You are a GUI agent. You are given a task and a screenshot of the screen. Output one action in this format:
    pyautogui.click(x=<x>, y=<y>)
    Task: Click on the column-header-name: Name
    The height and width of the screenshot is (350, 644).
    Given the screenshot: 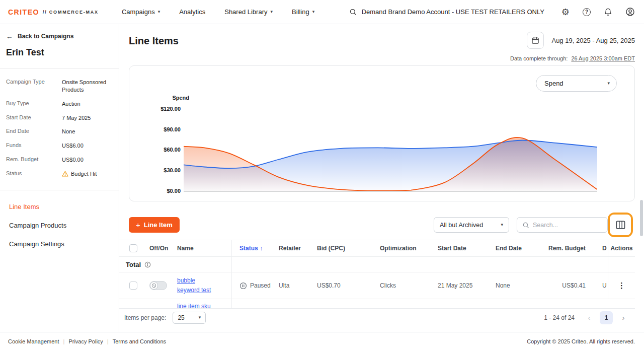 What is the action you would take?
    pyautogui.click(x=201, y=248)
    